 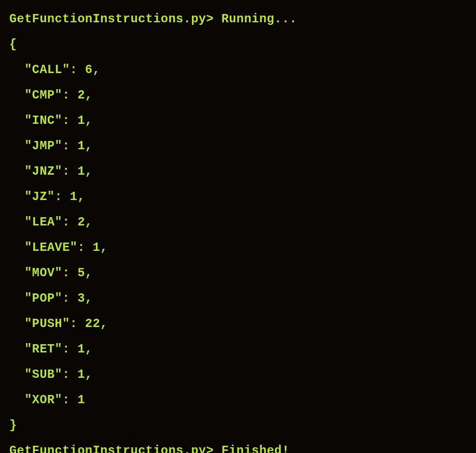 I want to click on json-entry: "XOR": 1, so click(x=238, y=400).